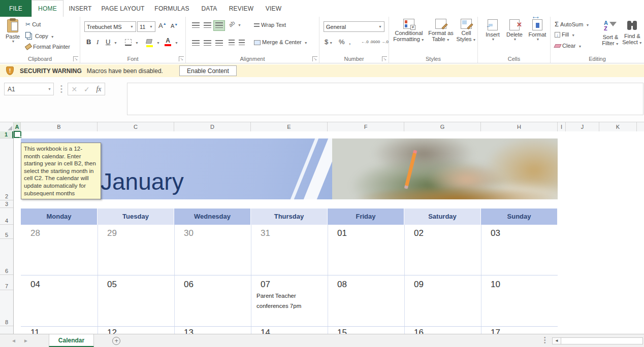 Image resolution: width=644 pixels, height=347 pixels. Describe the element at coordinates (17, 135) in the screenshot. I see `active-cell-selection` at that location.